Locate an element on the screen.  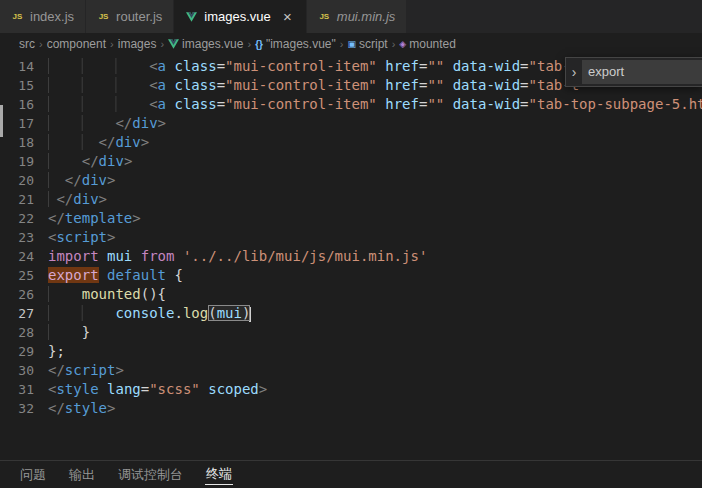
panel-tab-debug-console: 调试控制台 is located at coordinates (150, 475).